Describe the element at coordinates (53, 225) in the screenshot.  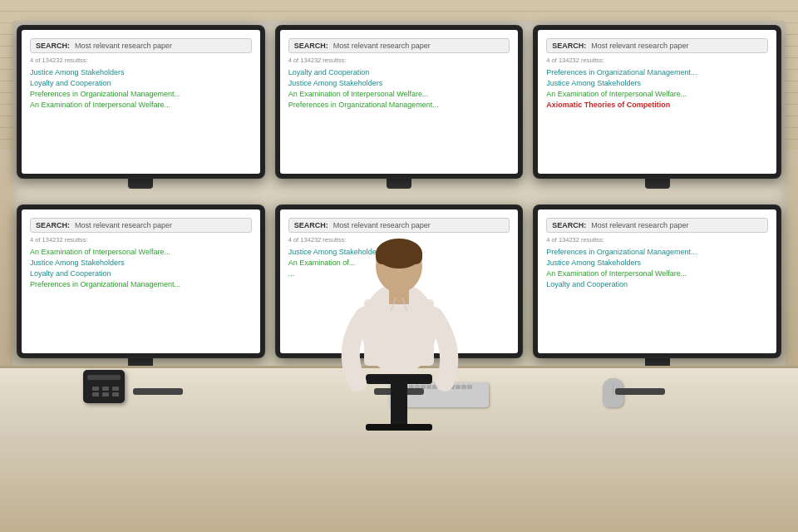
I see `search-label-4: SEARCH:` at that location.